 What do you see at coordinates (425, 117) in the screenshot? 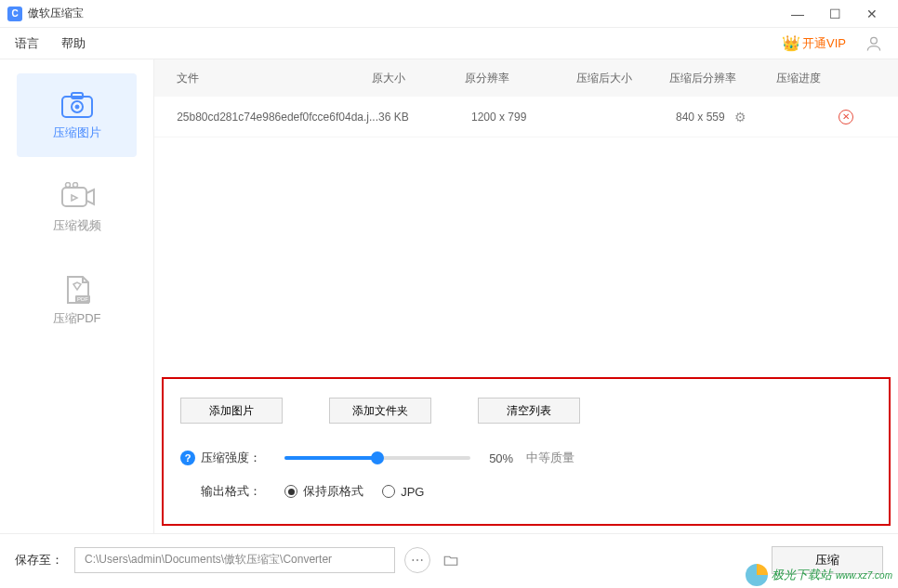
I see `cell-size: 36 KB` at bounding box center [425, 117].